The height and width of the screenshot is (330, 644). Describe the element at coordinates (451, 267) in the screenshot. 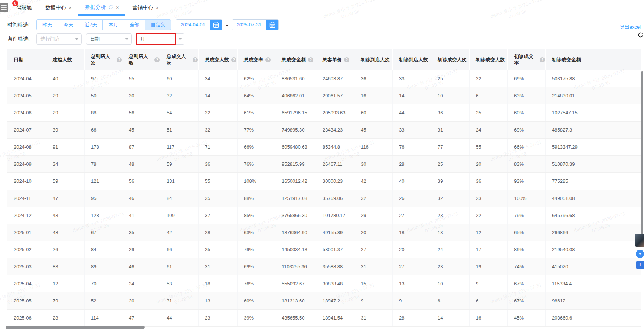

I see `table-cell: 23` at that location.